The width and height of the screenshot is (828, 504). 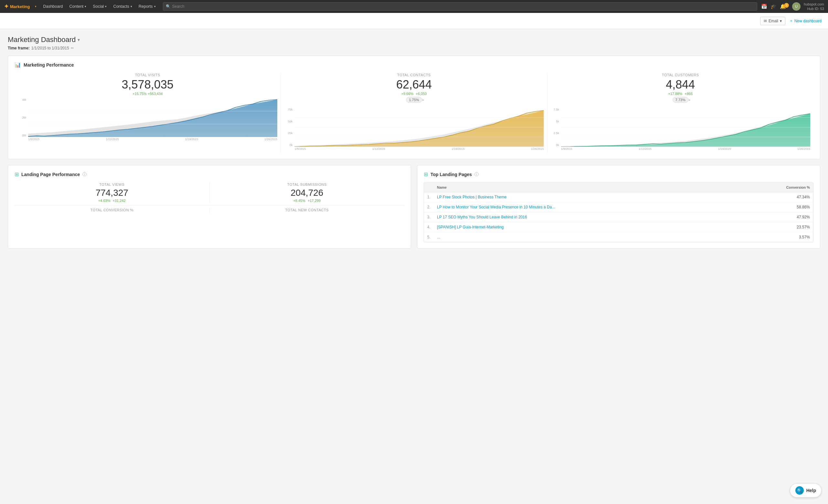 I want to click on lpp-card-title: Landing Page Performance, so click(x=50, y=175).